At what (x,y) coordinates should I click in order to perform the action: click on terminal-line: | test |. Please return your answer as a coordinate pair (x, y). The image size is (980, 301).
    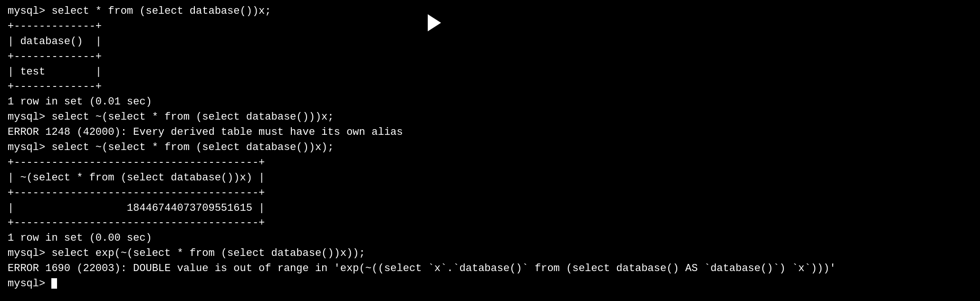
    Looking at the image, I should click on (490, 72).